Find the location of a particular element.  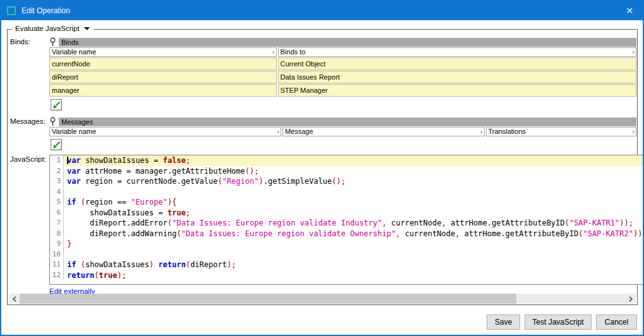

code-text: if (region == "Europe"){ is located at coordinates (354, 202).